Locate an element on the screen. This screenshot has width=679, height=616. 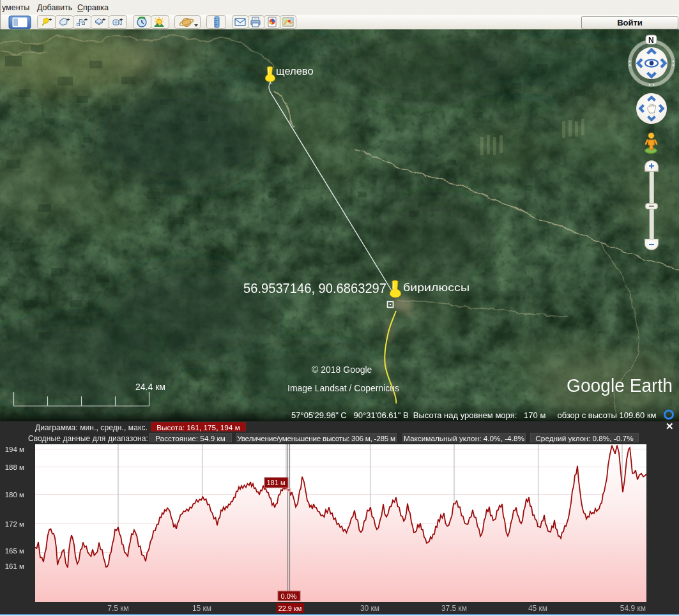
svg-text: 30 км is located at coordinates (370, 608).